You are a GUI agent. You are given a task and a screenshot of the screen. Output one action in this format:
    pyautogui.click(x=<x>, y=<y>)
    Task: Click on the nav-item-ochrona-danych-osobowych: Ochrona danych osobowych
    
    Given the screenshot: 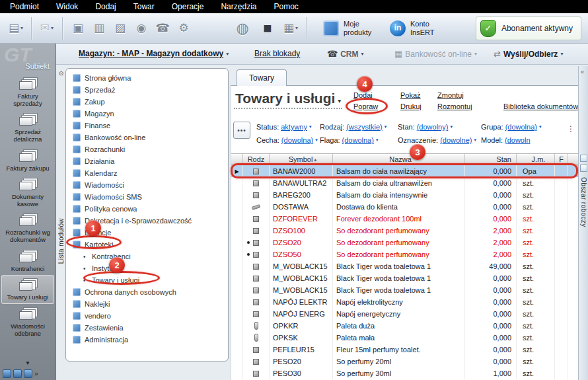 What is the action you would take?
    pyautogui.click(x=147, y=292)
    